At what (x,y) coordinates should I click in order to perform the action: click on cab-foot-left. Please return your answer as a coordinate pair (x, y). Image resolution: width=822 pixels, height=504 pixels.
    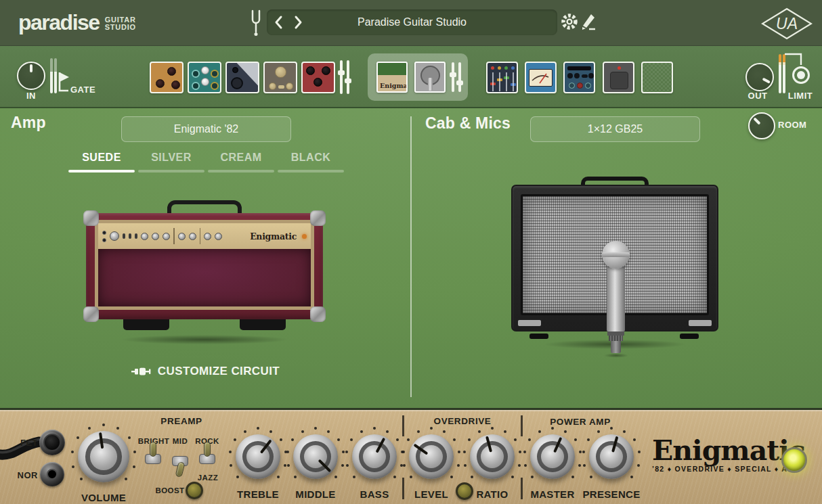
    Looking at the image, I should click on (539, 336).